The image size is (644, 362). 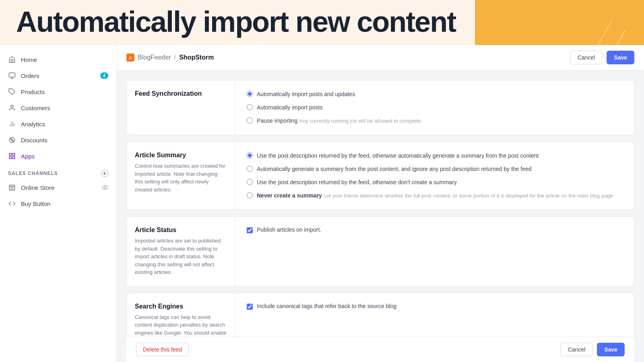 I want to click on sidebar-item-orders: Orders 4, so click(x=58, y=76).